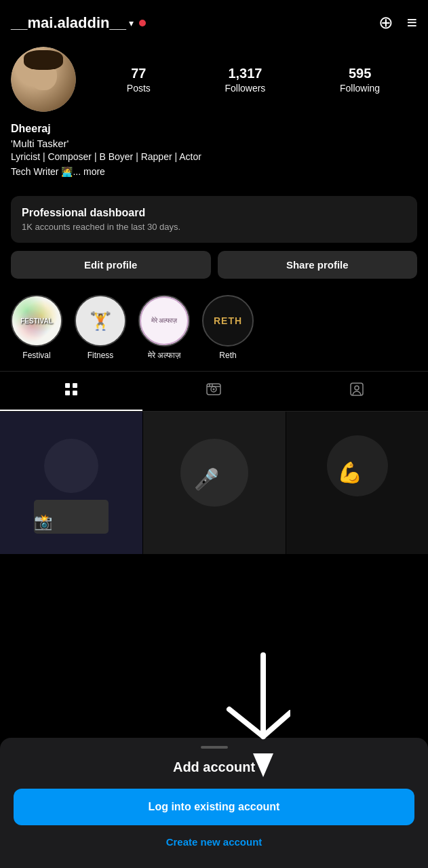 The height and width of the screenshot is (868, 428). I want to click on dashboard-title: Professional dashboard, so click(214, 213).